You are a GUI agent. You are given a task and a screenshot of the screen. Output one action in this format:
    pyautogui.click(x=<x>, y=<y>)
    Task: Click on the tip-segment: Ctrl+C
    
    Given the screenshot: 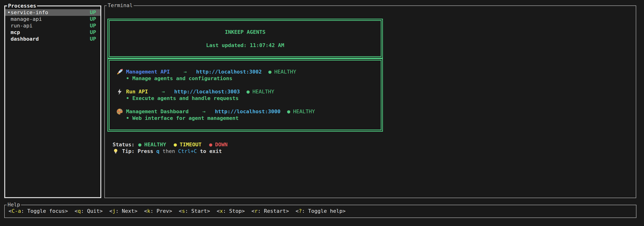 What is the action you would take?
    pyautogui.click(x=188, y=151)
    